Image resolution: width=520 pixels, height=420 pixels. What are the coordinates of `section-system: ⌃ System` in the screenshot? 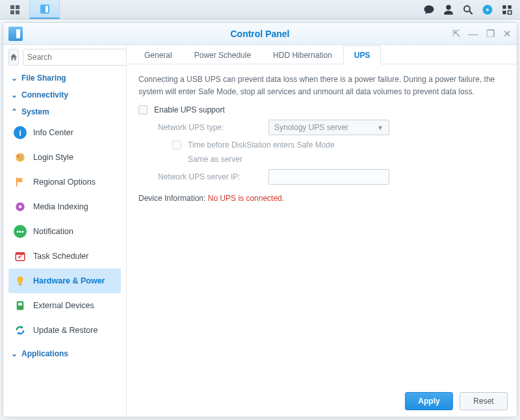 It's located at (65, 112).